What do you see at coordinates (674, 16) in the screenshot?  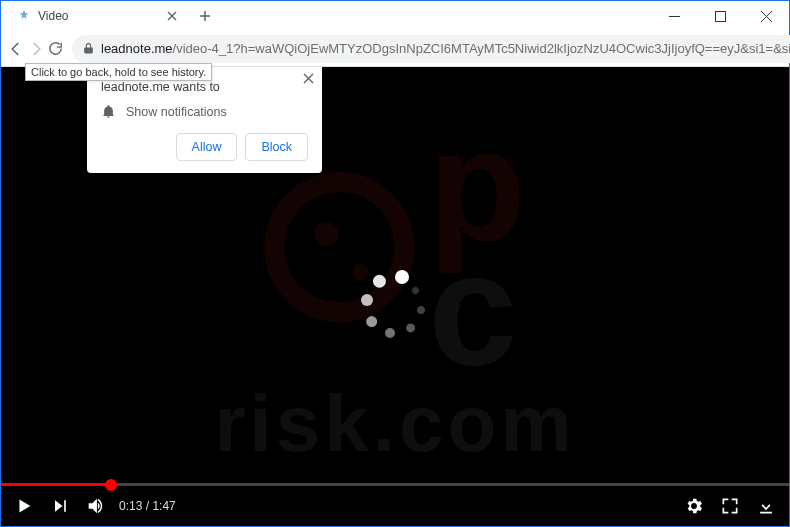 I see `window-minimize-button` at bounding box center [674, 16].